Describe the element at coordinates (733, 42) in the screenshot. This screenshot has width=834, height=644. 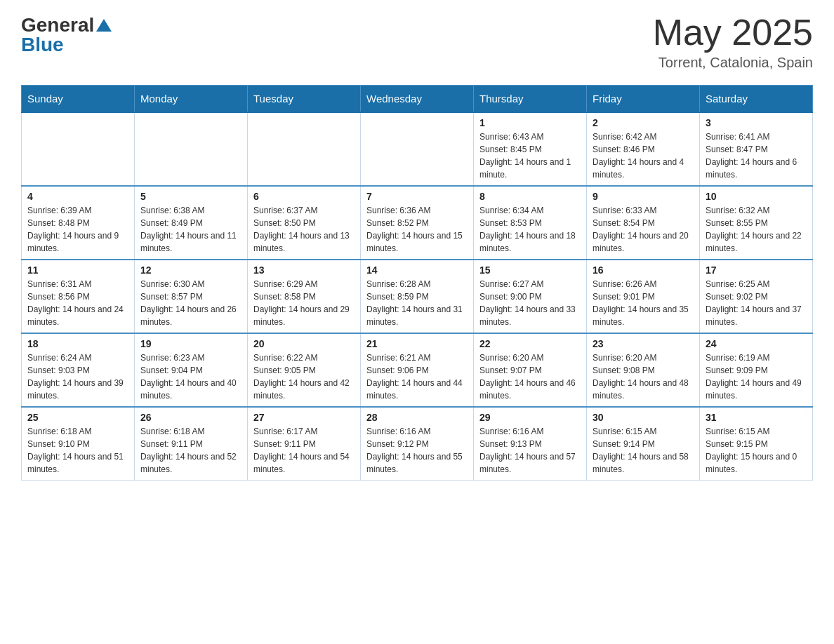
I see `title-section: May 2025 Torrent, Catalonia, Spain` at that location.